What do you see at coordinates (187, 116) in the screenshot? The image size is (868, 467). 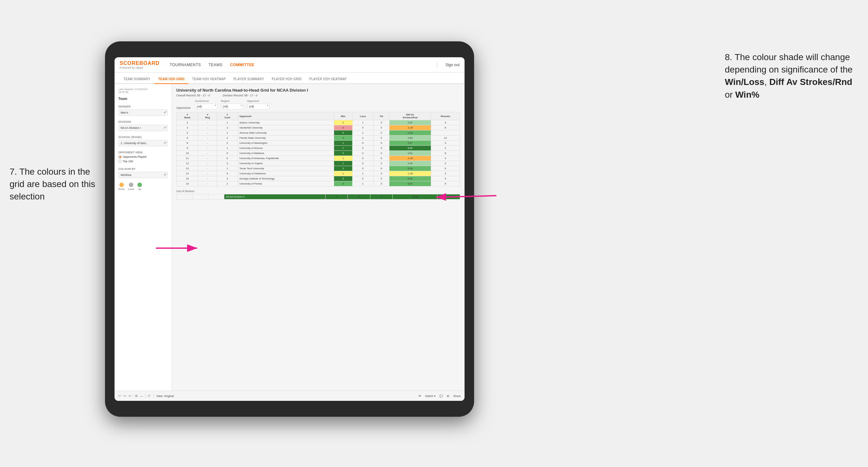 I see `col-rank: #Rank` at bounding box center [187, 116].